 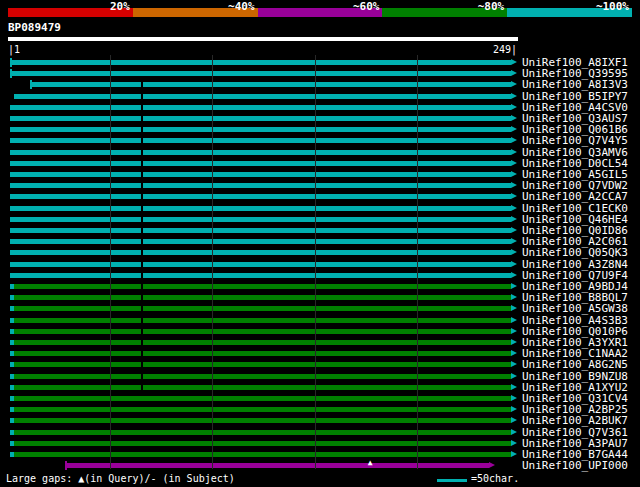 I want to click on hit-label: UniRef100_UPI000, so click(x=575, y=466).